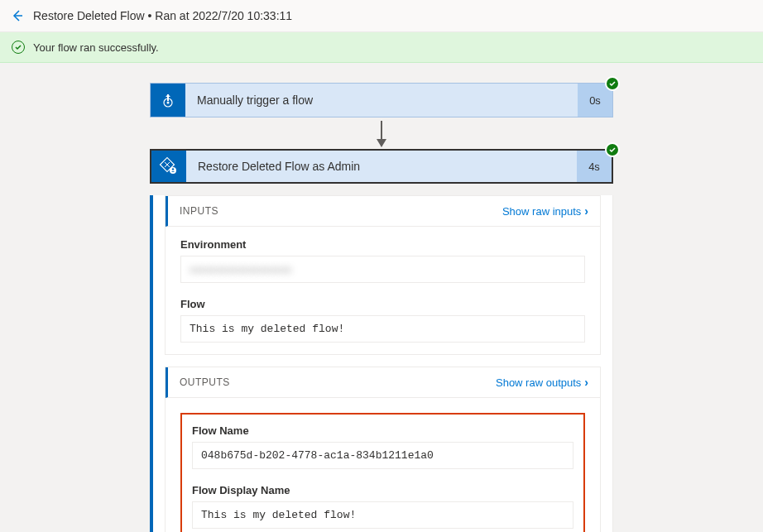  Describe the element at coordinates (382, 212) in the screenshot. I see `inputs-header: INPUTS Show raw inputs ›` at that location.